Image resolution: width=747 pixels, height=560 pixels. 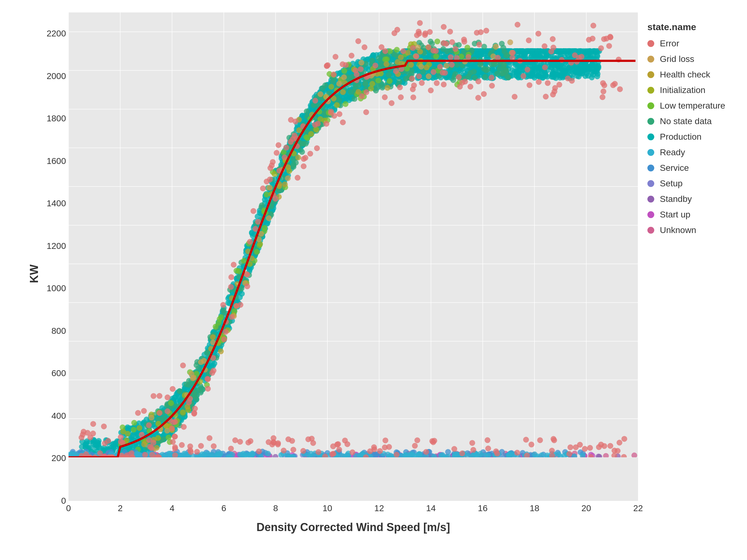 I want to click on legend-label: Production, so click(x=681, y=137).